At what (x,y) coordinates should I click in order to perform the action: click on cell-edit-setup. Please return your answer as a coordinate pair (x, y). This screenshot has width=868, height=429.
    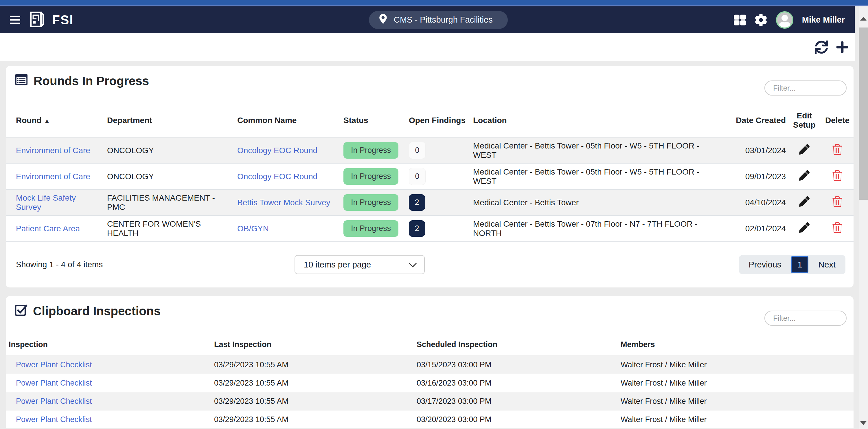
    Looking at the image, I should click on (804, 228).